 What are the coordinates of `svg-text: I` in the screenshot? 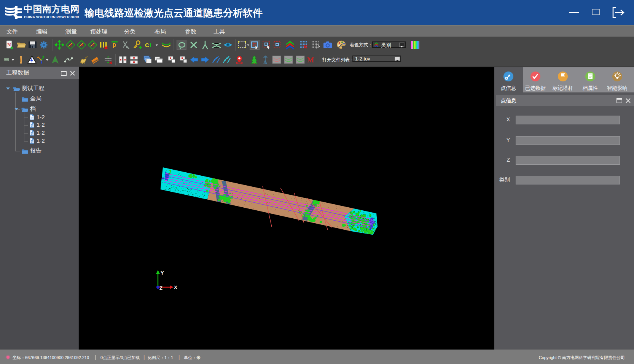 It's located at (150, 45).